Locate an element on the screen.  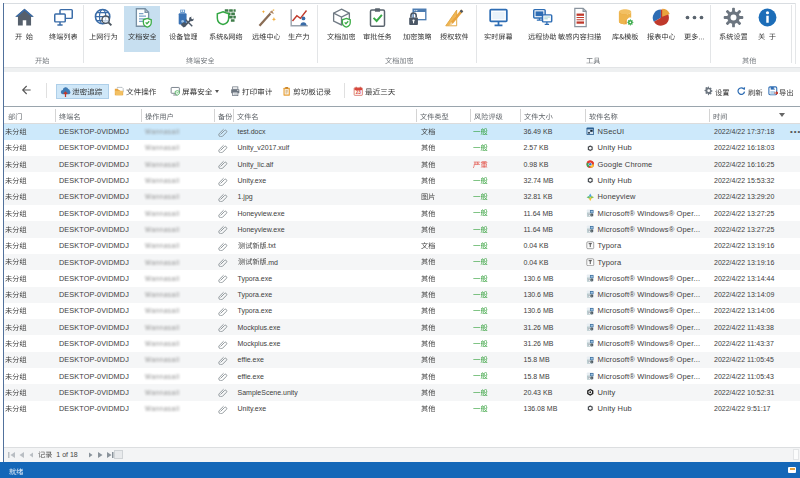
svg-text: 23 is located at coordinates (359, 92).